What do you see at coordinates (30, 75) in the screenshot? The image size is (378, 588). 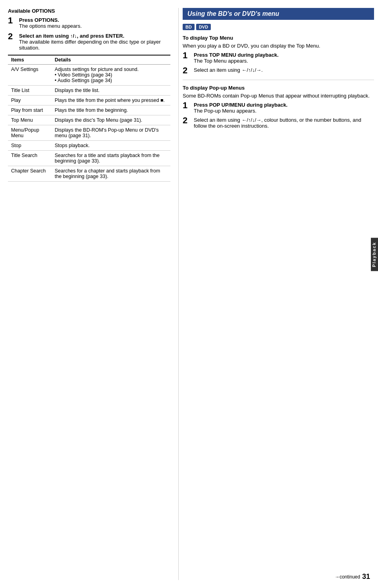 I see `table-cell-item: A/V Settings` at bounding box center [30, 75].